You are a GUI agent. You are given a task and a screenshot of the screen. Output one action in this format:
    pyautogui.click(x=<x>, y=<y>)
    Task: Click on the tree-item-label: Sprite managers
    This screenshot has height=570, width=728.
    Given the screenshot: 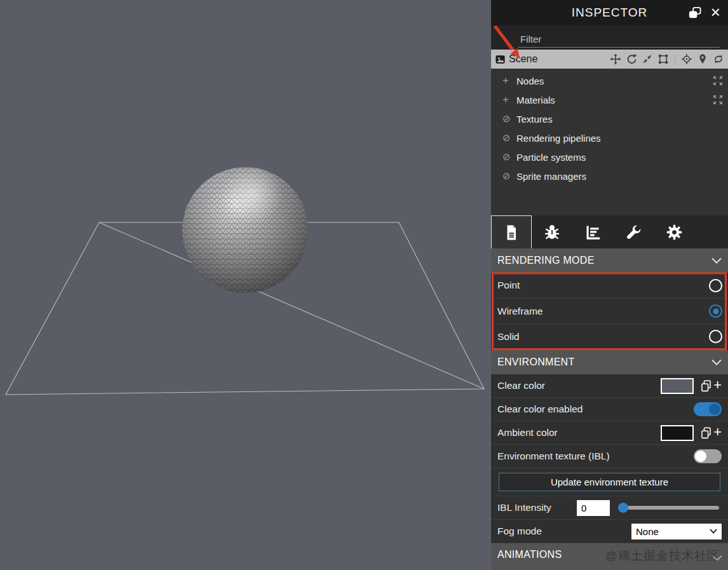 What is the action you would take?
    pyautogui.click(x=551, y=177)
    